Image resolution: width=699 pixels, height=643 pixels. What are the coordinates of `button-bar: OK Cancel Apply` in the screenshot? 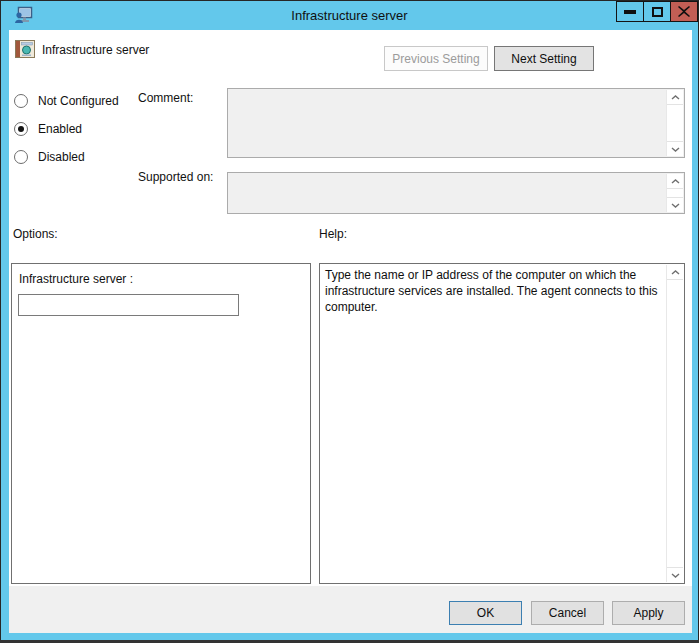 It's located at (350, 610).